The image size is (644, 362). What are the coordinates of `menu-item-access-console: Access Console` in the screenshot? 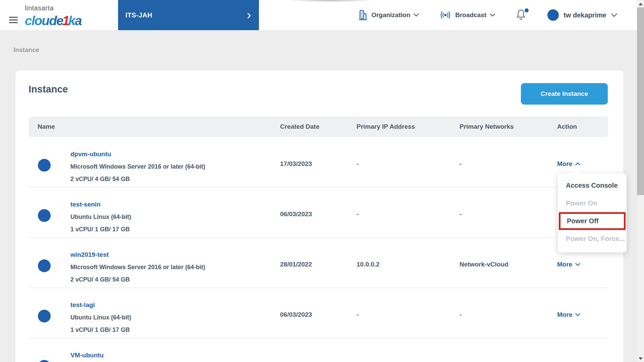 It's located at (592, 186).